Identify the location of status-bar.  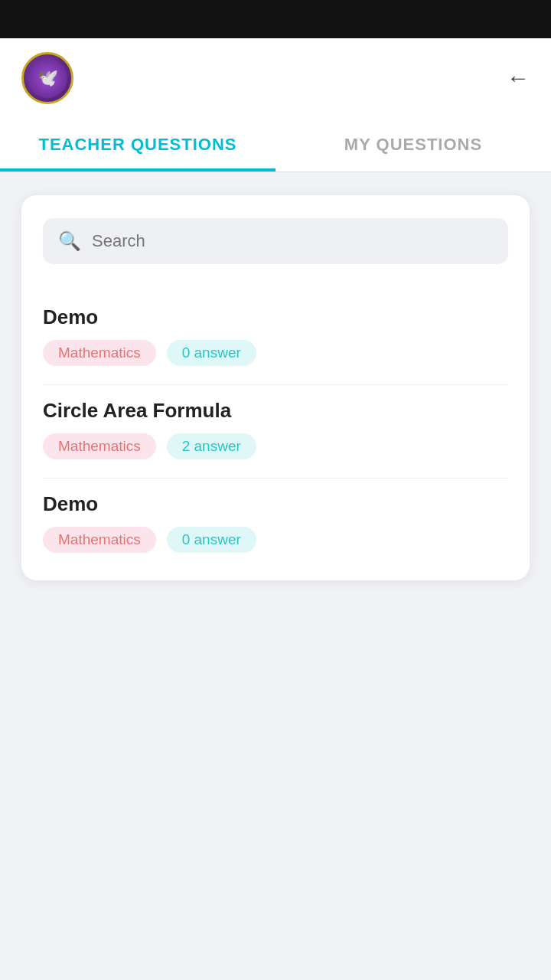
(276, 19).